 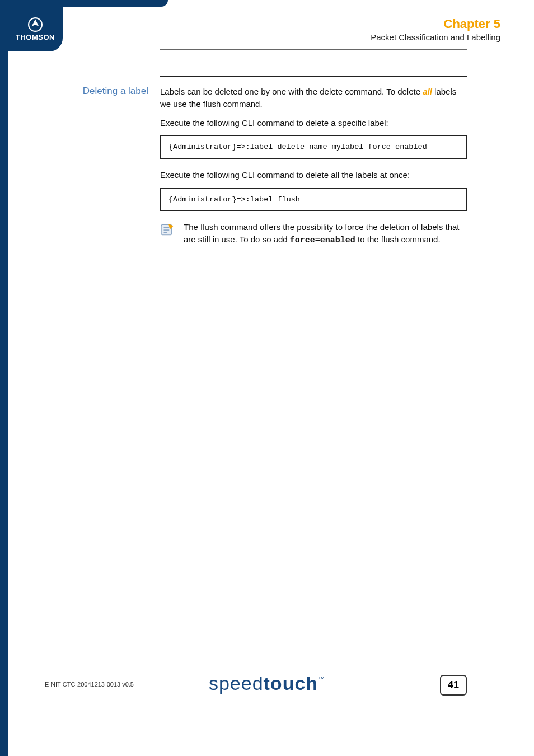 I want to click on header-rule, so click(x=313, y=49).